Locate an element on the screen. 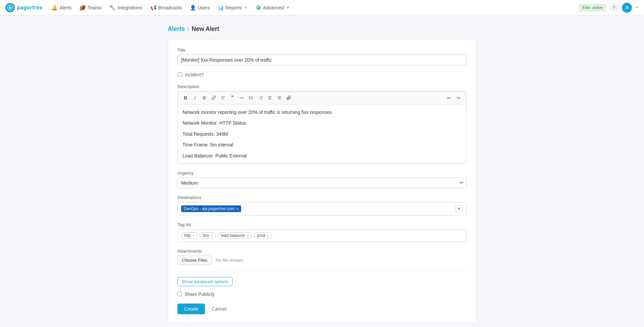  attachments-row: Choose Files No file chosen is located at coordinates (322, 260).